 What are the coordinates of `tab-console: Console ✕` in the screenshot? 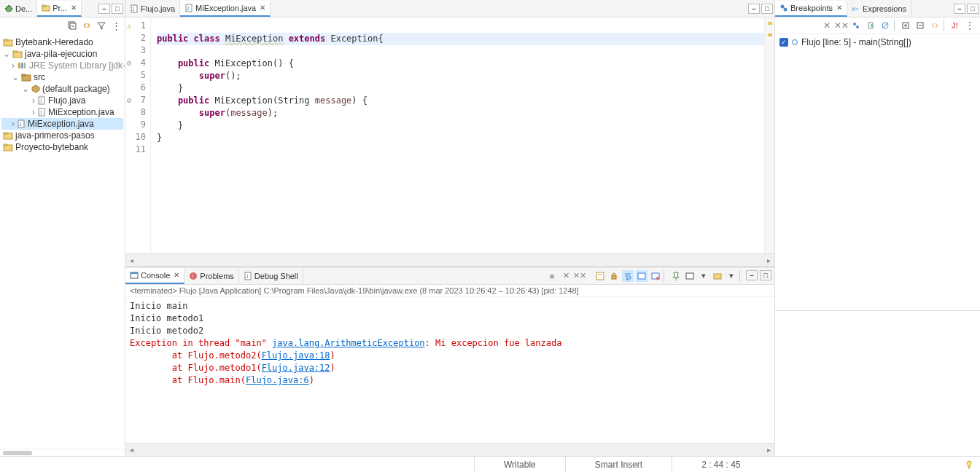 It's located at (155, 276).